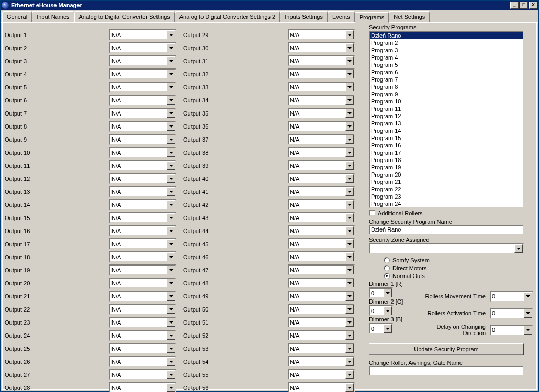  I want to click on dimmer-combo: 0, so click(381, 310).